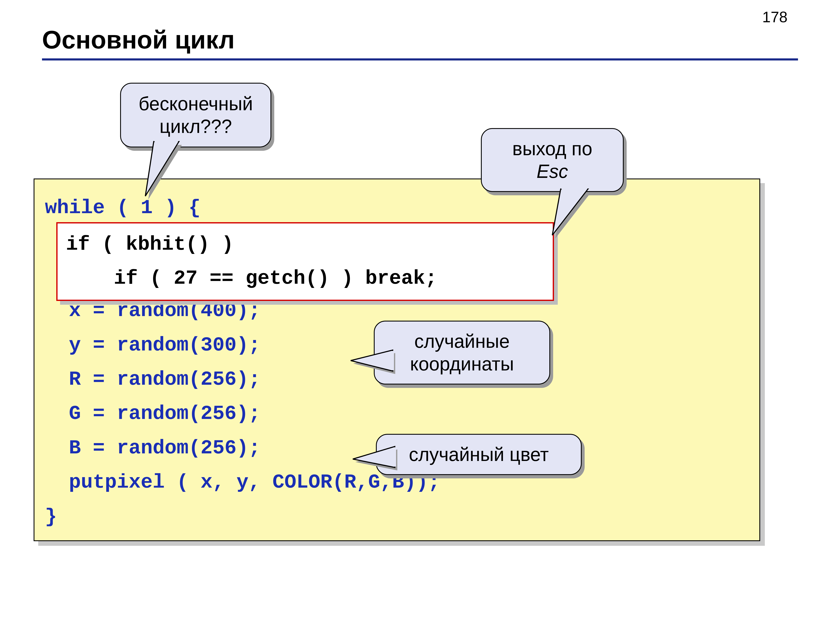 Image resolution: width=840 pixels, height=630 pixels. Describe the element at coordinates (775, 17) in the screenshot. I see `page-number: 178` at that location.